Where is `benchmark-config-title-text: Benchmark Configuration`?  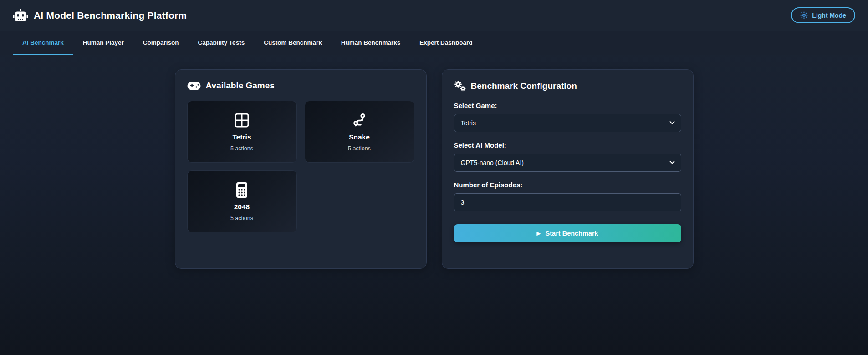 benchmark-config-title-text: Benchmark Configuration is located at coordinates (524, 86).